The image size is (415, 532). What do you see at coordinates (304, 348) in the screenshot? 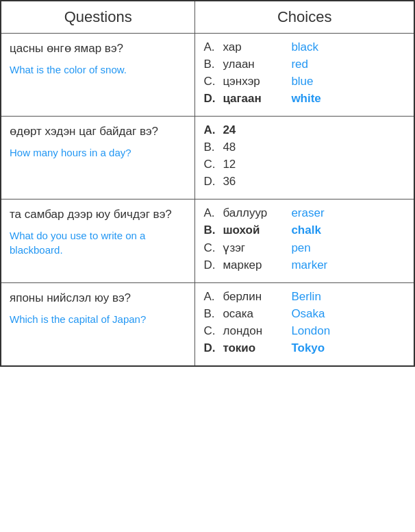
I see `choice-4-4: D.токиоTokyo` at bounding box center [304, 348].